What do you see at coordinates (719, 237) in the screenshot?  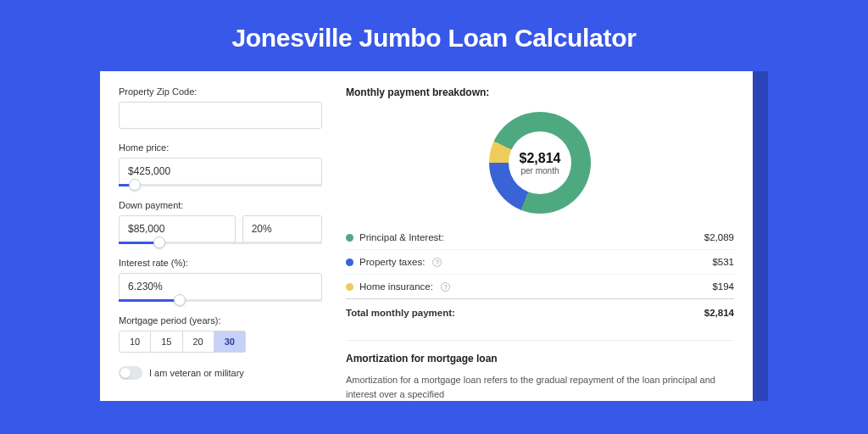 I see `line-item-value: $2,089` at bounding box center [719, 237].